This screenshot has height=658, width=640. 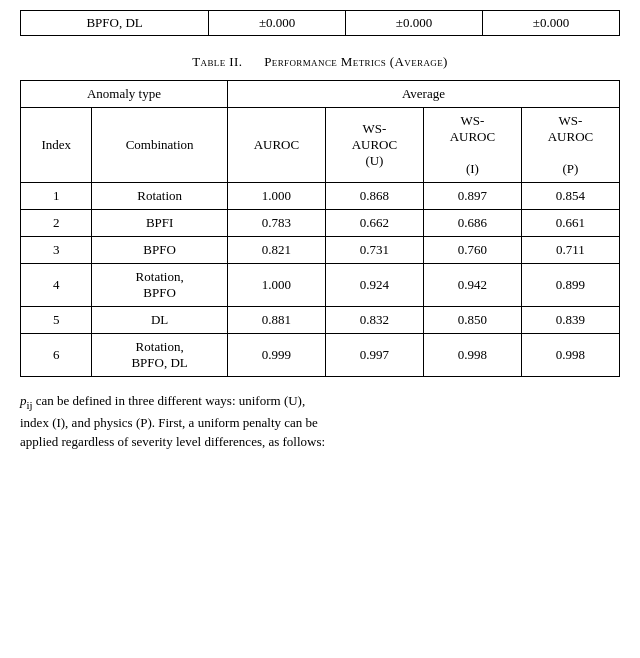 What do you see at coordinates (552, 24) in the screenshot?
I see `top-cell-val3: ±0.000` at bounding box center [552, 24].